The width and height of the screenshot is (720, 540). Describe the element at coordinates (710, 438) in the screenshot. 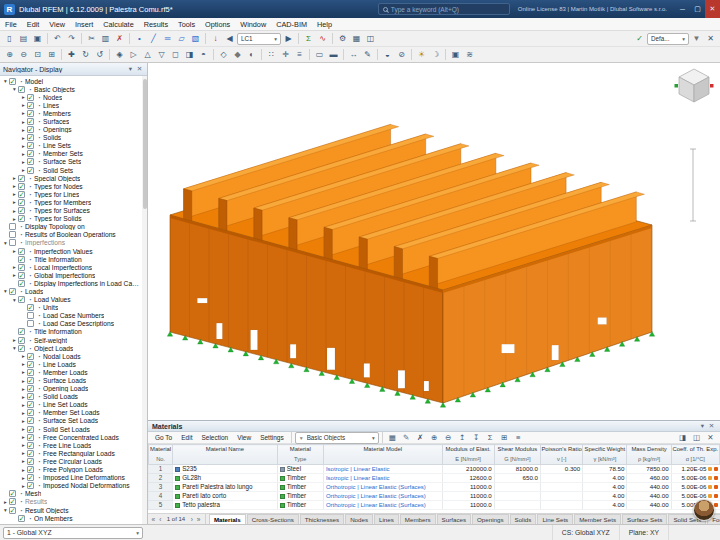

I see `close-table-icon: ✕` at that location.